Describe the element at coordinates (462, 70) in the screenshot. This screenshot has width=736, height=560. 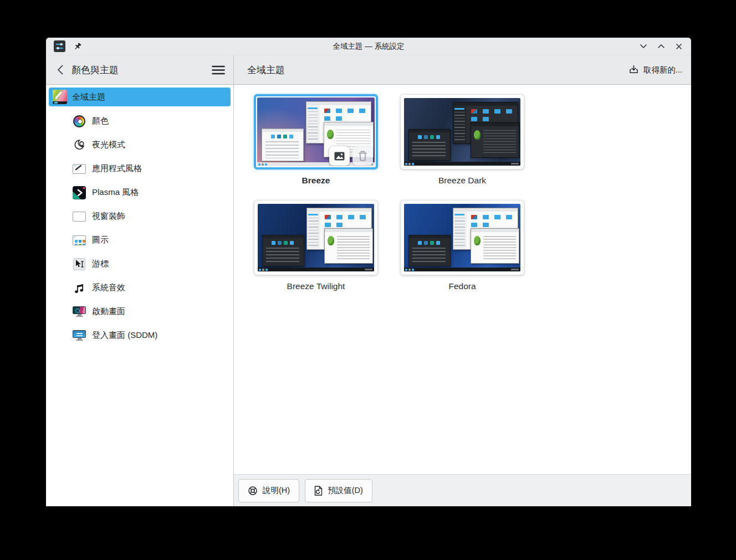
I see `content-header: 全域主題 取得新的...` at that location.